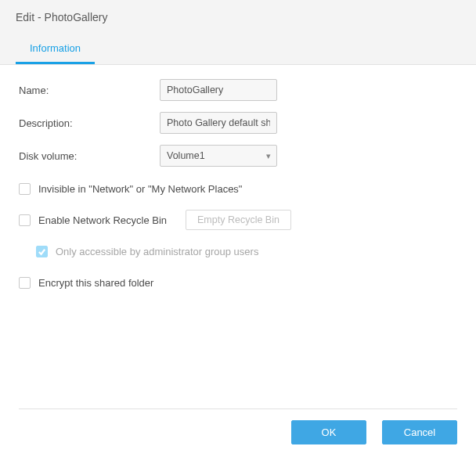 The image size is (476, 457). What do you see at coordinates (218, 156) in the screenshot?
I see `disk-volume-select` at bounding box center [218, 156].